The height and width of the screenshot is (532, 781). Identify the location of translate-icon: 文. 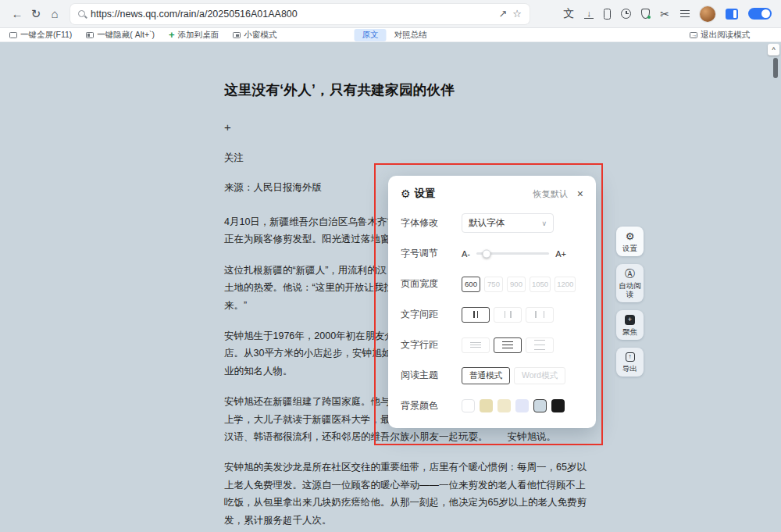
(569, 14).